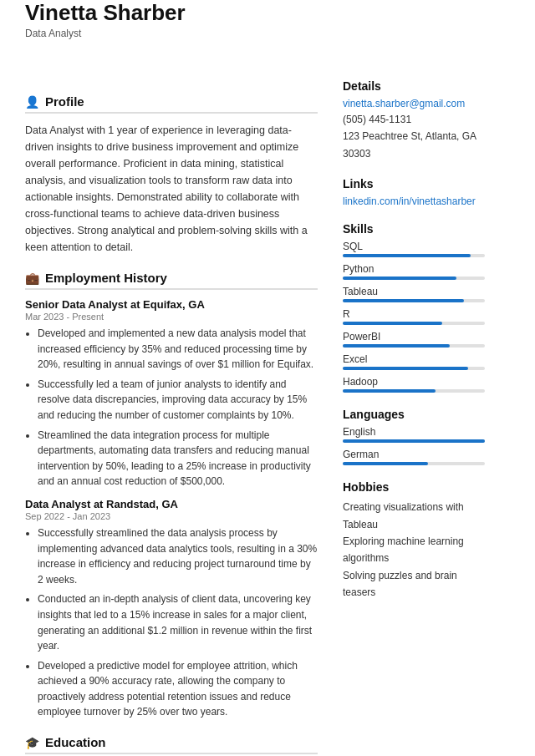 Image resolution: width=535 pixels, height=756 pixels. What do you see at coordinates (414, 104) in the screenshot?
I see `details-email: vinetta.sharber@gmail.com` at bounding box center [414, 104].